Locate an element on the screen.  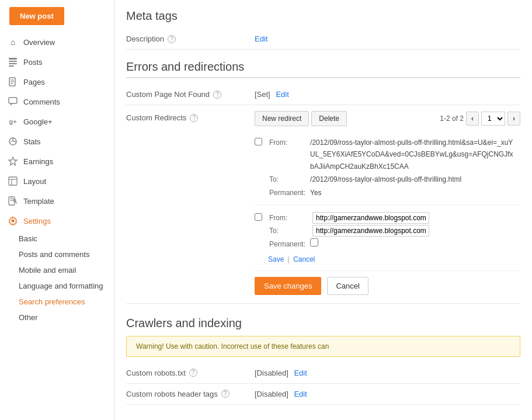
errors-section-title: Errors and redirections is located at coordinates (324, 69).